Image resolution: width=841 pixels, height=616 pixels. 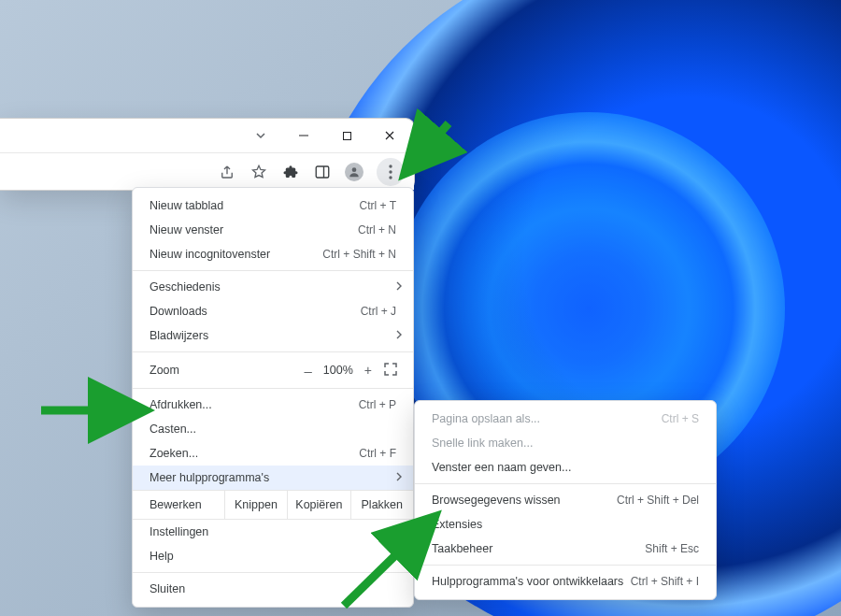 What do you see at coordinates (273, 311) in the screenshot?
I see `menu-item-downloads: Downloads Ctrl + J` at bounding box center [273, 311].